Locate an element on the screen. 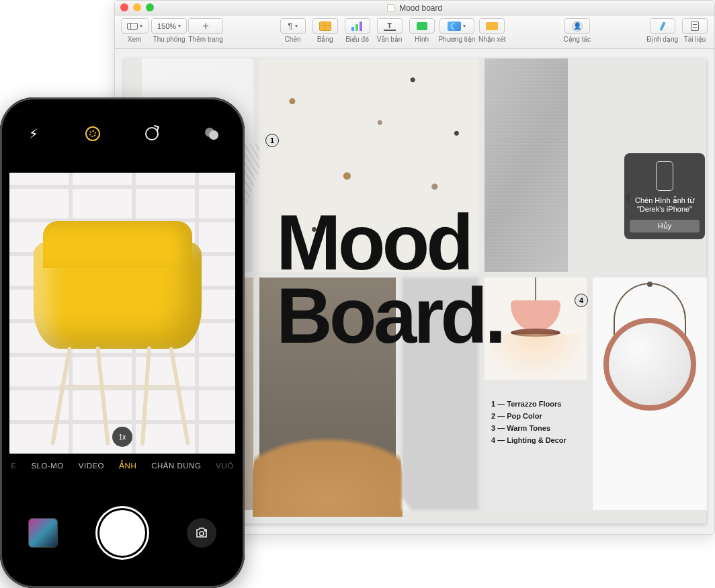  media-label: Phương tiện is located at coordinates (457, 39).